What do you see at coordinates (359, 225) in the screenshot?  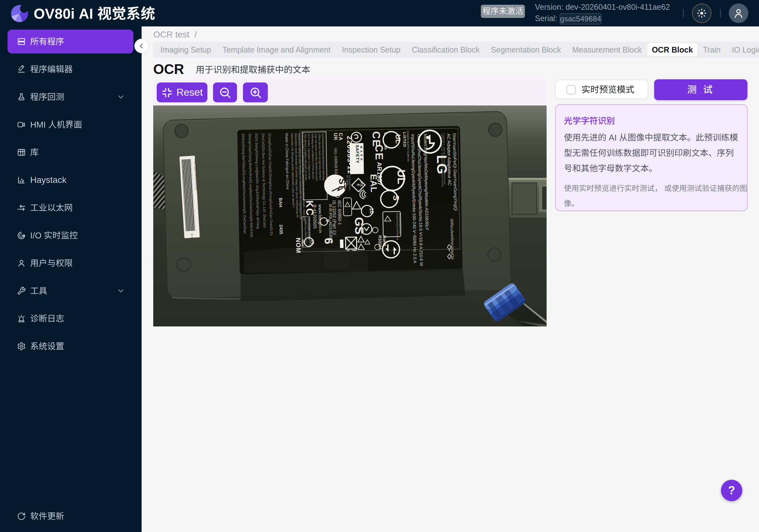 I see `svg-text: GS` at bounding box center [359, 225].